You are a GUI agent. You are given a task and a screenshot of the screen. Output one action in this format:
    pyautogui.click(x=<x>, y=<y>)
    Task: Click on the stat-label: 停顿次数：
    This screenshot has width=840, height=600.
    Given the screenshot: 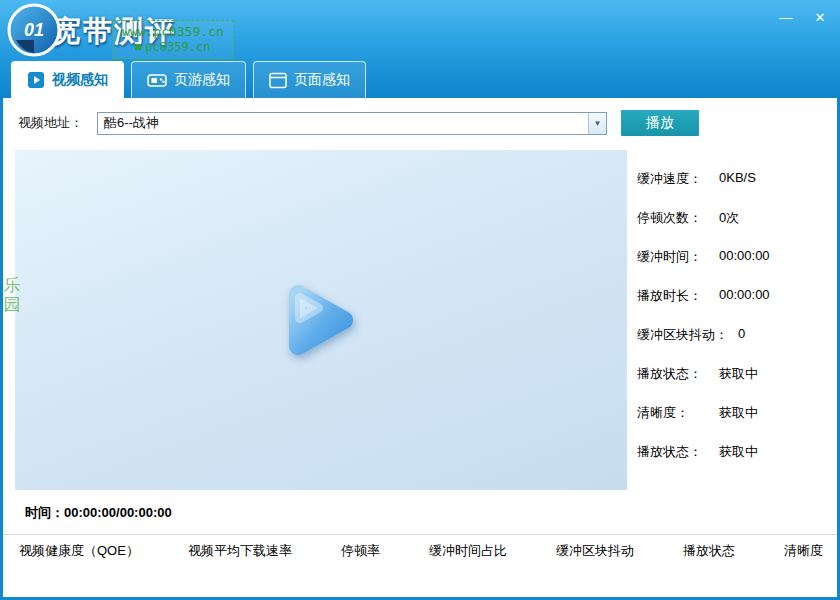 What is the action you would take?
    pyautogui.click(x=673, y=218)
    